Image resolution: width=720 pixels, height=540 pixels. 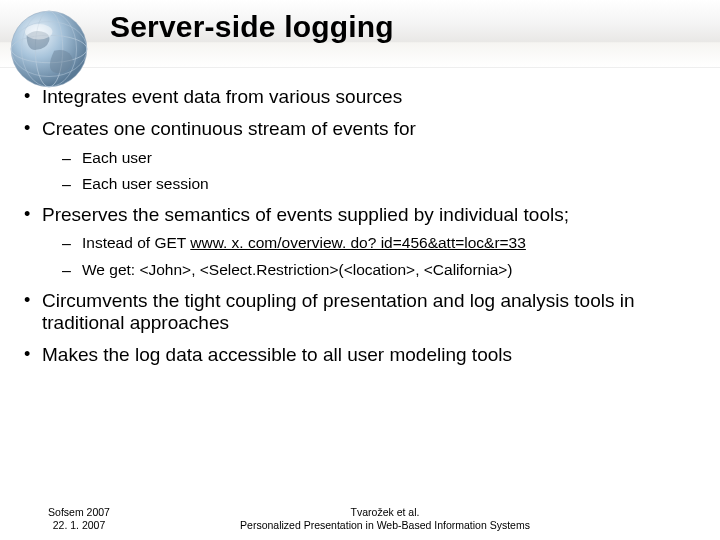 I want to click on bullet-text: Preserves the semantics of events suppli…, so click(x=306, y=214).